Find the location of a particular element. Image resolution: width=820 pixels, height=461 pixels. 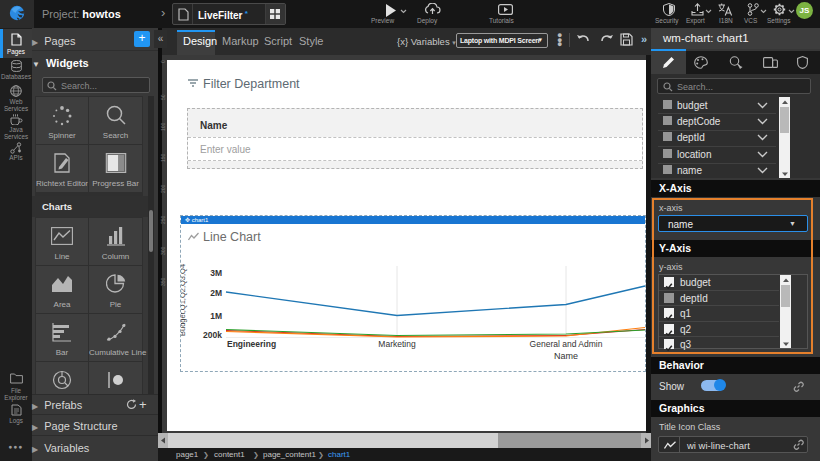

svg-text: 1M is located at coordinates (216, 316).